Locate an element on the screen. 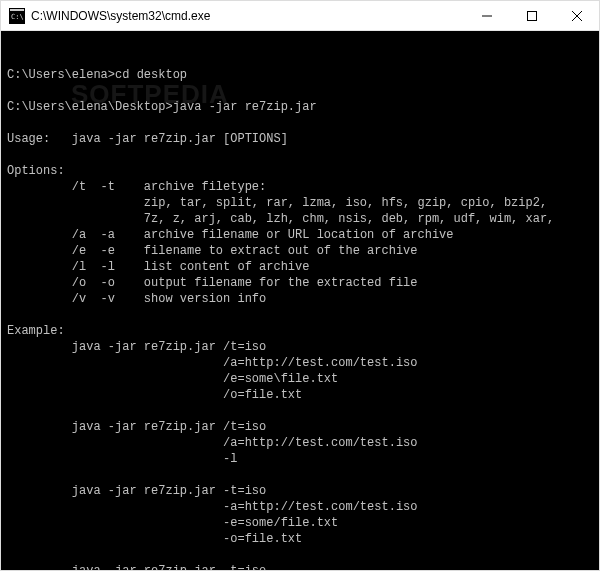 This screenshot has width=600, height=571. minimize-button is located at coordinates (486, 16).